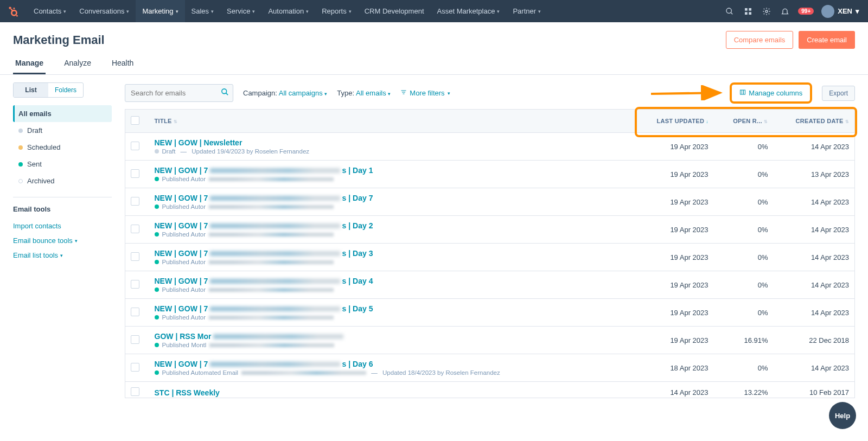 This screenshot has width=868, height=441. What do you see at coordinates (62, 226) in the screenshot?
I see `tool-import-contacts: Import contacts` at bounding box center [62, 226].